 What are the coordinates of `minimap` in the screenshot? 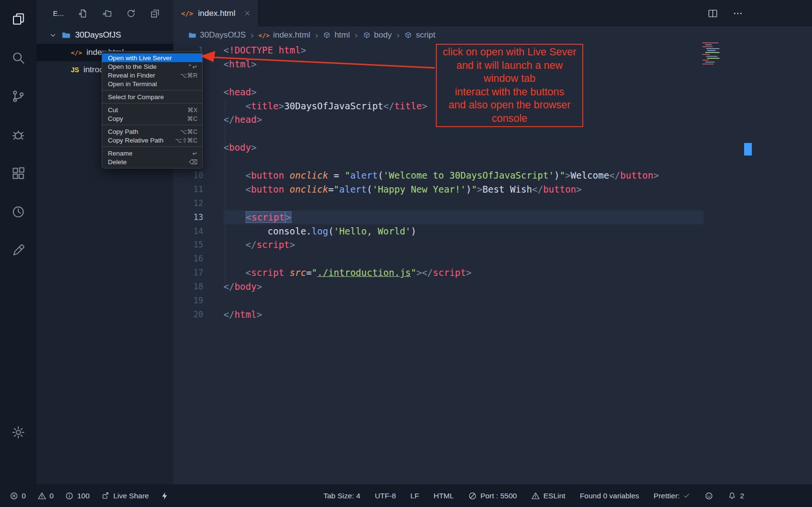 It's located at (723, 54).